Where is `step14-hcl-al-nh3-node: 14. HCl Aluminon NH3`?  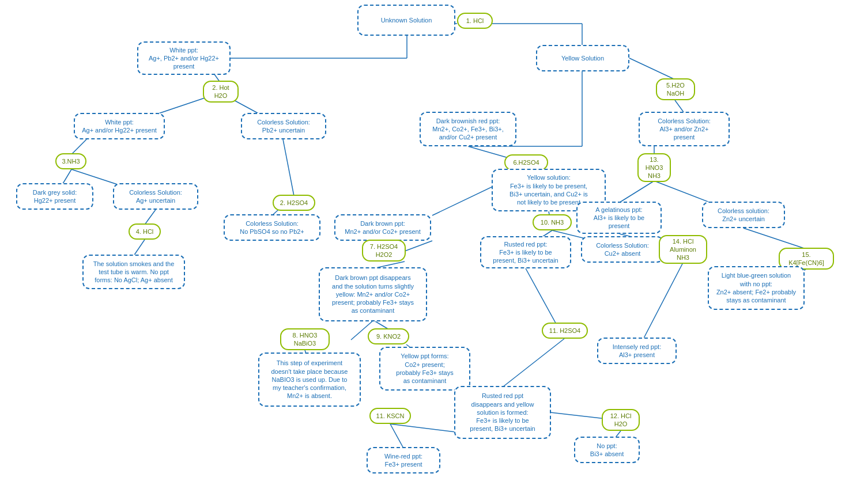 step14-hcl-al-nh3-node: 14. HCl Aluminon NH3 is located at coordinates (683, 249).